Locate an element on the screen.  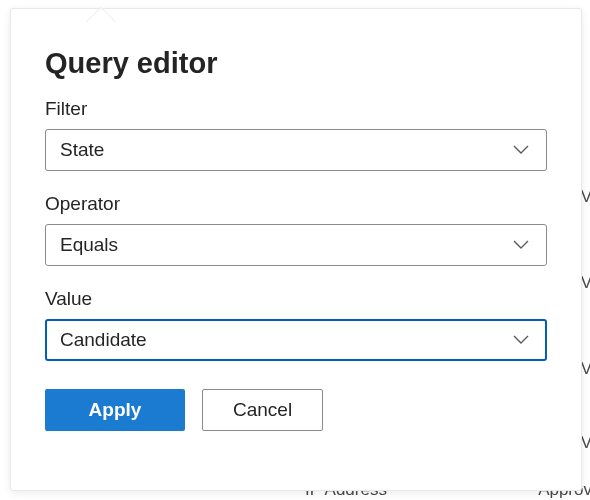
filter-label: Filter is located at coordinates (296, 109).